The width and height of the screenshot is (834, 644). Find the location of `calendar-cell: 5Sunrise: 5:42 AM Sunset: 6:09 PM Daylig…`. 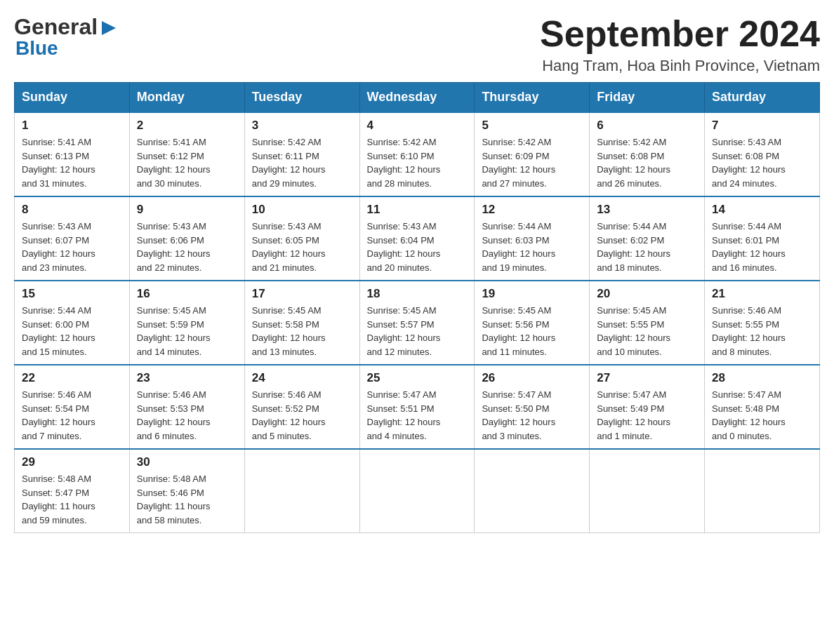

calendar-cell: 5Sunrise: 5:42 AM Sunset: 6:09 PM Daylig… is located at coordinates (532, 154).